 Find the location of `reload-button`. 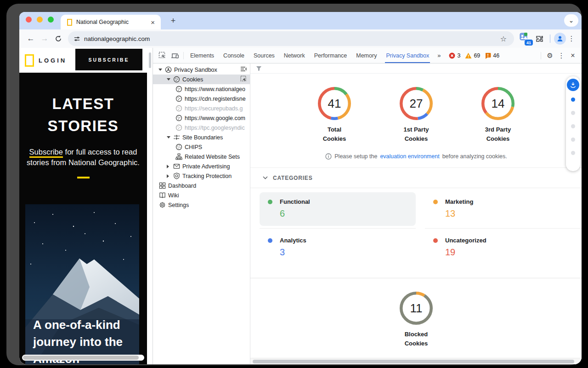

reload-button is located at coordinates (58, 39).